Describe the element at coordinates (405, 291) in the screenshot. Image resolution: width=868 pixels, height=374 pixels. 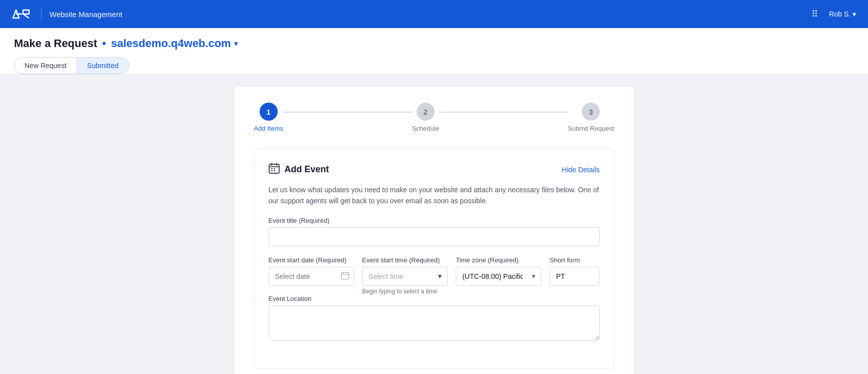
I see `time-hint: Begin typing to select a time` at that location.